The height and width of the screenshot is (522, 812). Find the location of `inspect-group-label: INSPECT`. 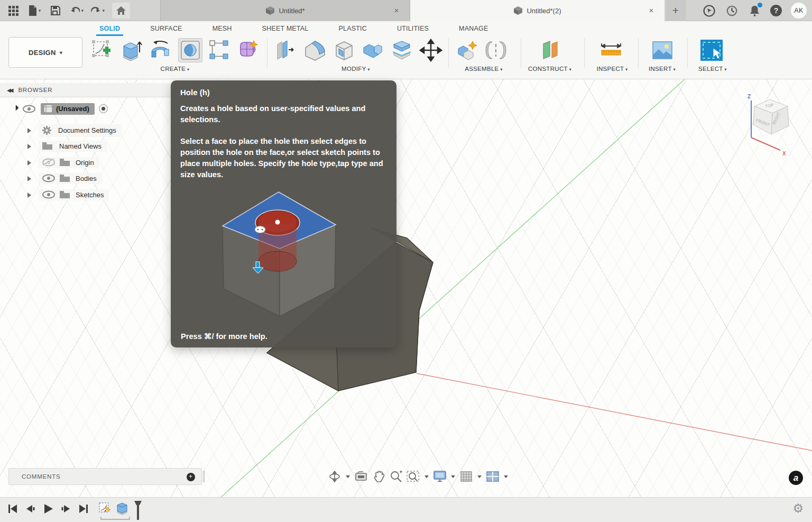

inspect-group-label: INSPECT is located at coordinates (612, 69).